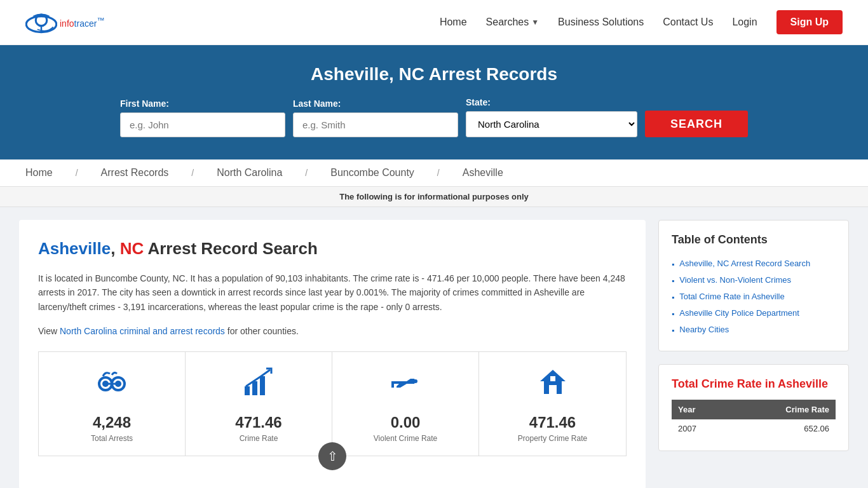  What do you see at coordinates (132, 248) in the screenshot?
I see `heading-state: NC` at bounding box center [132, 248].